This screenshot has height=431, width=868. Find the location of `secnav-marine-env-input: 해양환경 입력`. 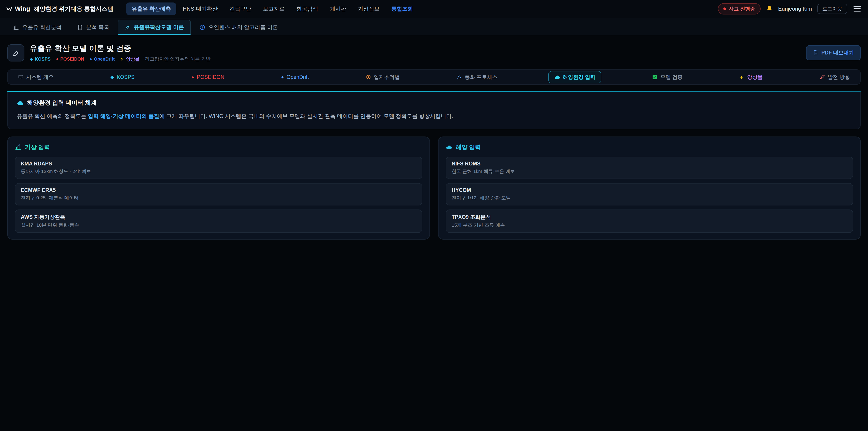

secnav-marine-env-input: 해양환경 입력 is located at coordinates (575, 77).